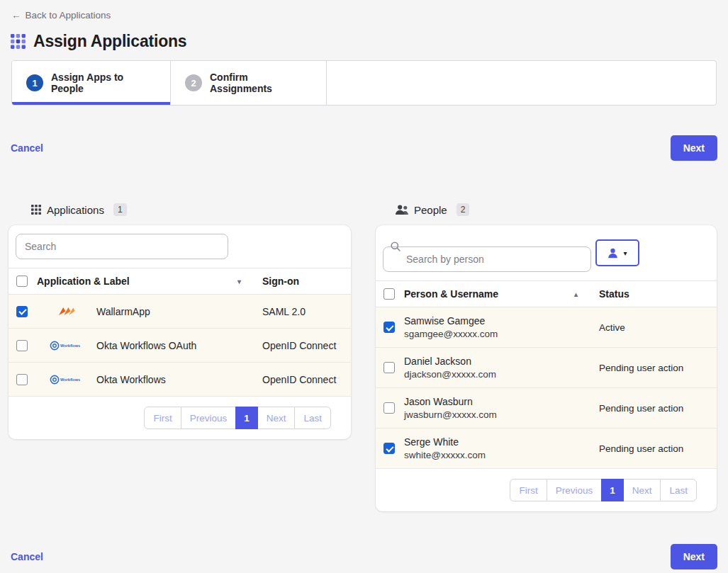  What do you see at coordinates (61, 16) in the screenshot?
I see `back-to-applications-link: ← Back to Applications` at bounding box center [61, 16].